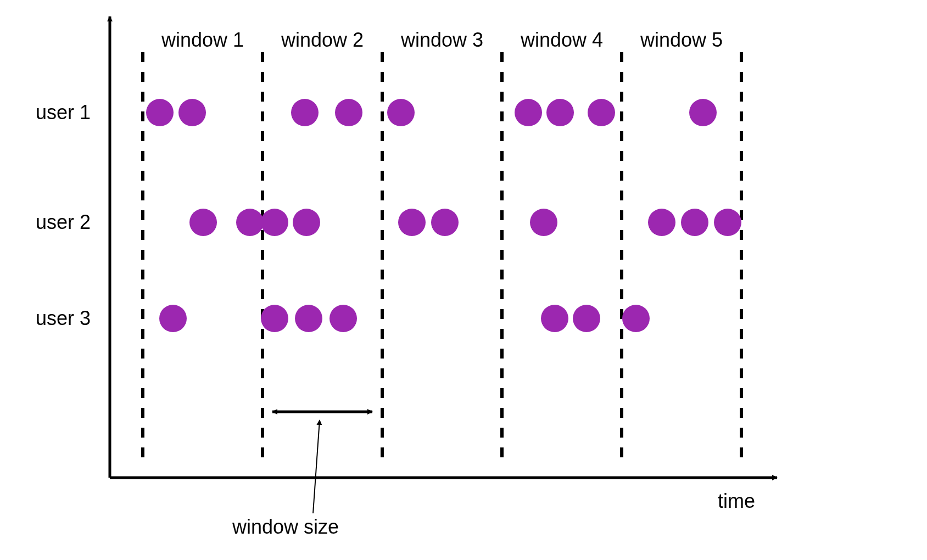  What do you see at coordinates (561, 40) in the screenshot?
I see `window-label: window 4` at bounding box center [561, 40].